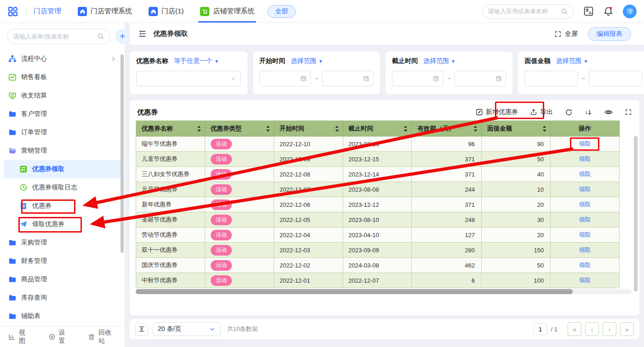 The image size is (644, 347). Describe the element at coordinates (378, 189) in the screenshot. I see `table-row: 元旦节优惠券活动2022-12-072023-08-0824410领取` at that location.